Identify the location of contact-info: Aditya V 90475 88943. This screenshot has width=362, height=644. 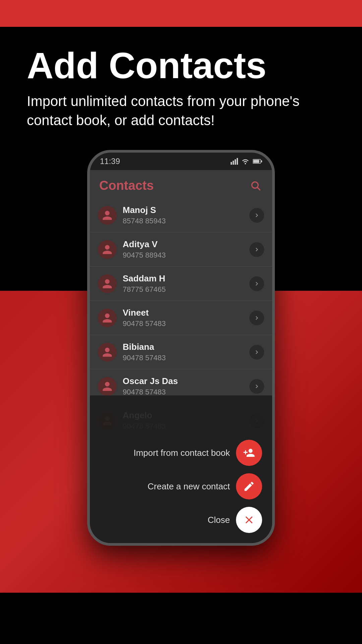
(183, 250).